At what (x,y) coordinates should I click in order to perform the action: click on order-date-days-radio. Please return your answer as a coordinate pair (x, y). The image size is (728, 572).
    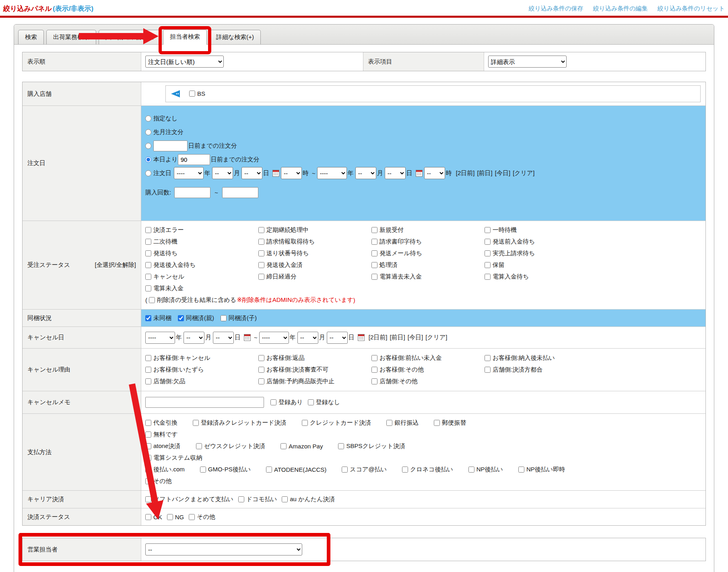
    Looking at the image, I should click on (148, 146).